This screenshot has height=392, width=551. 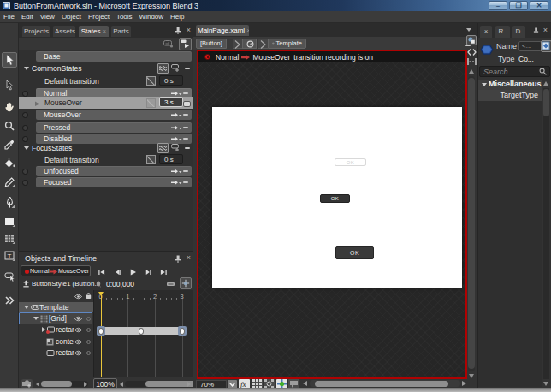 I want to click on direct-selection-tool, so click(x=9, y=86).